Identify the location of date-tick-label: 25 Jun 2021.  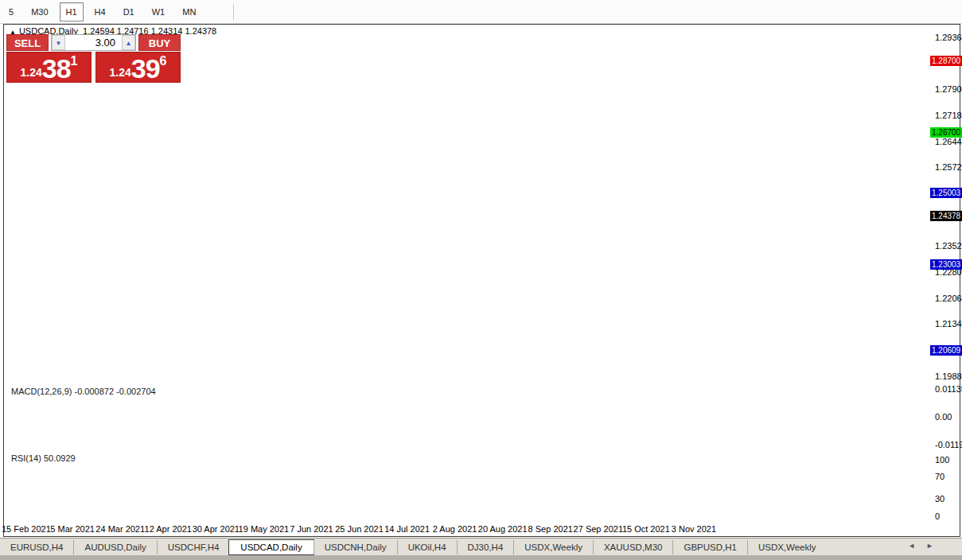
(360, 529).